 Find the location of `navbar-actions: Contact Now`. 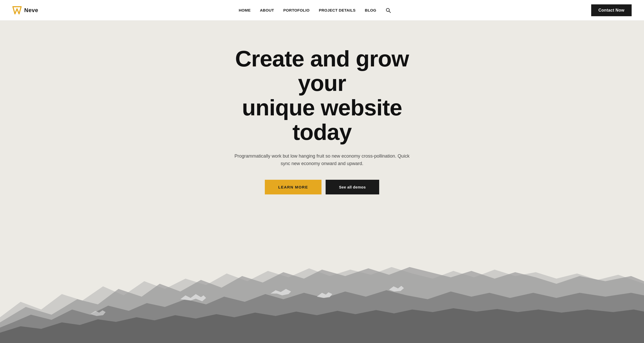

navbar-actions: Contact Now is located at coordinates (612, 10).